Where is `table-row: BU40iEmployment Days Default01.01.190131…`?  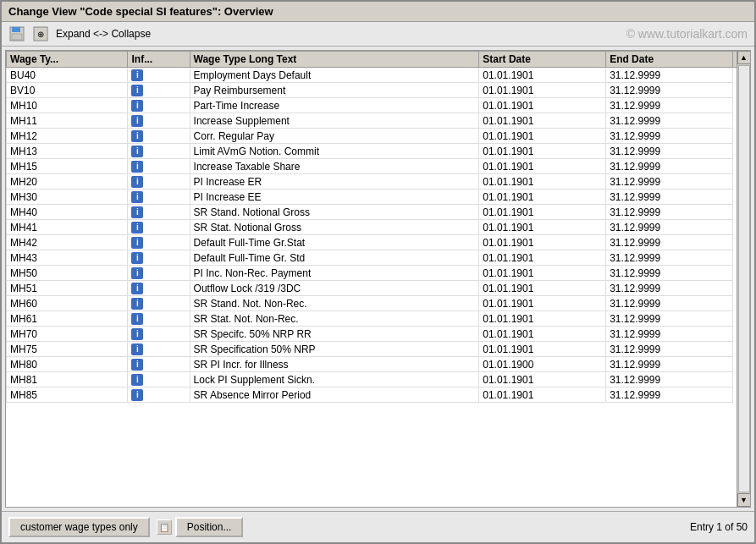 table-row: BU40iEmployment Days Default01.01.190131… is located at coordinates (378, 75).